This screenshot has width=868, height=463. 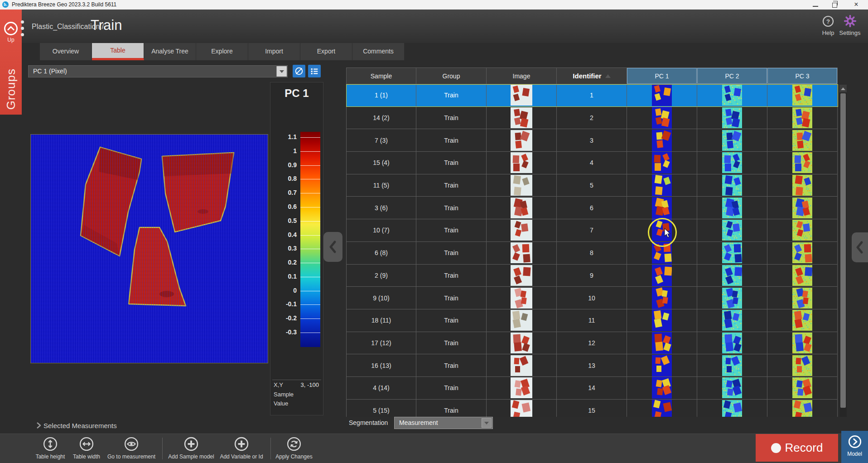 What do you see at coordinates (592, 96) in the screenshot?
I see `table-row-1: 1 (1)Train1` at bounding box center [592, 96].